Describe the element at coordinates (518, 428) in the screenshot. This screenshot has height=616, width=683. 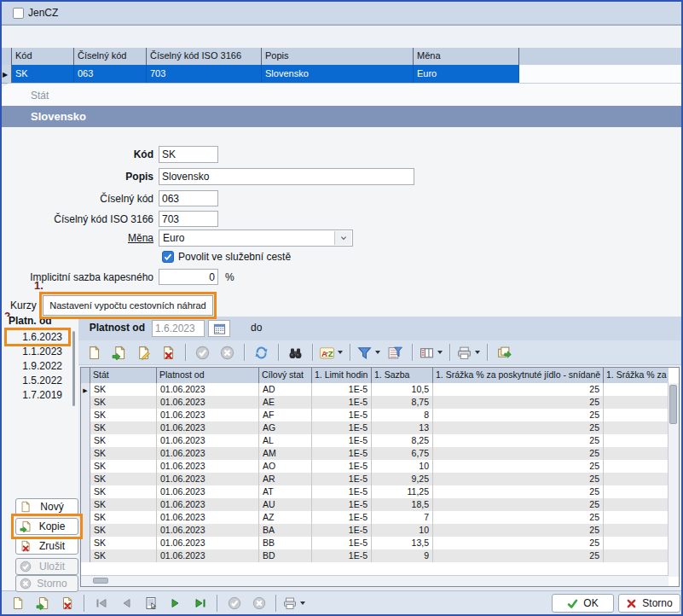
I see `table-cell: 25` at that location.